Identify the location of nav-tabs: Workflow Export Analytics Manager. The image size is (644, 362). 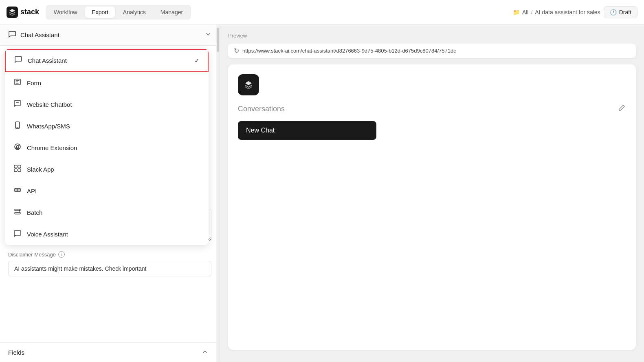
(118, 12).